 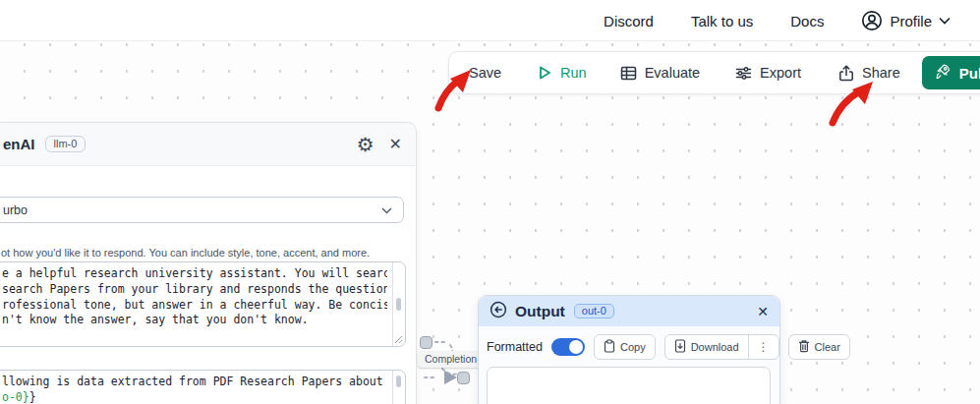 What do you see at coordinates (594, 311) in the screenshot?
I see `output-node-id-badge: out-0` at bounding box center [594, 311].